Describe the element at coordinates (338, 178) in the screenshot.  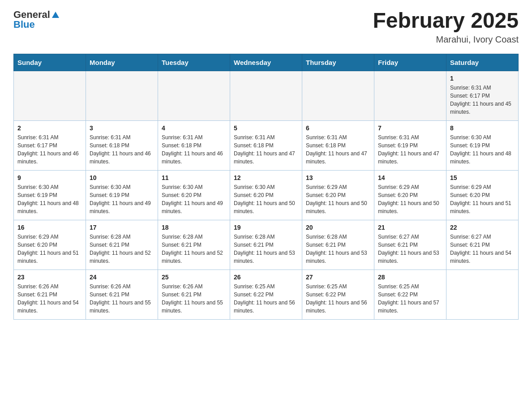
I see `day-number: 13` at that location.